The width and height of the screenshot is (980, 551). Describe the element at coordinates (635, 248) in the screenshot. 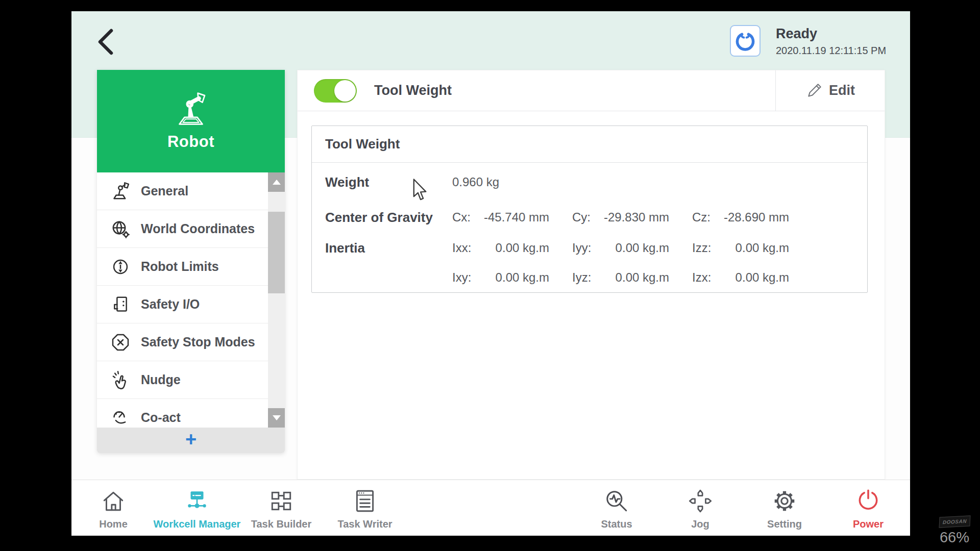

I see `iyy-value: 0.00 kg.m` at that location.